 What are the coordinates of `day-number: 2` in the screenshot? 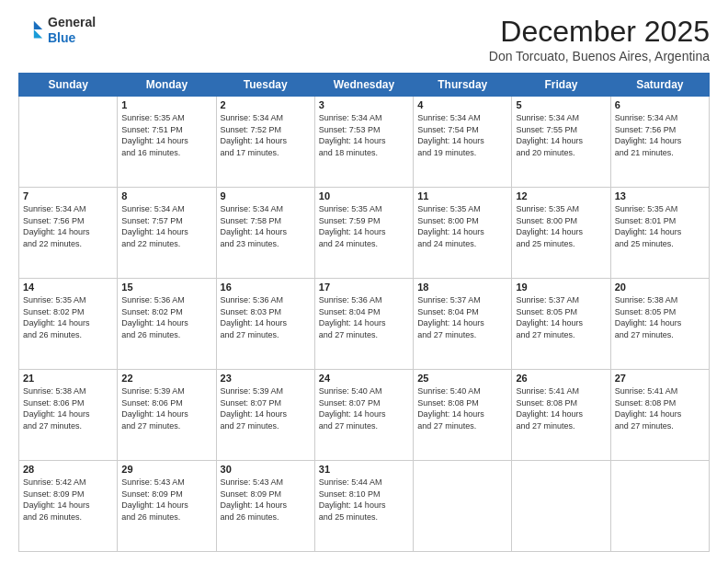 It's located at (266, 105).